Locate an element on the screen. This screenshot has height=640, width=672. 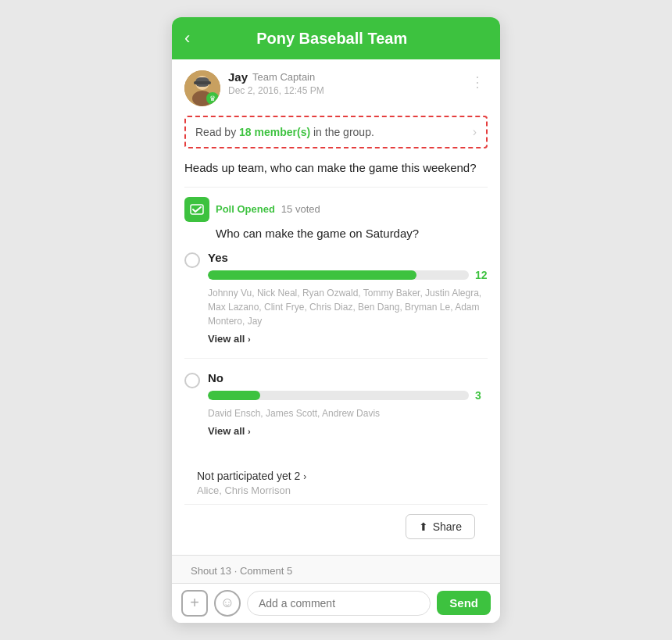
author-role: Team Captain is located at coordinates (284, 77).